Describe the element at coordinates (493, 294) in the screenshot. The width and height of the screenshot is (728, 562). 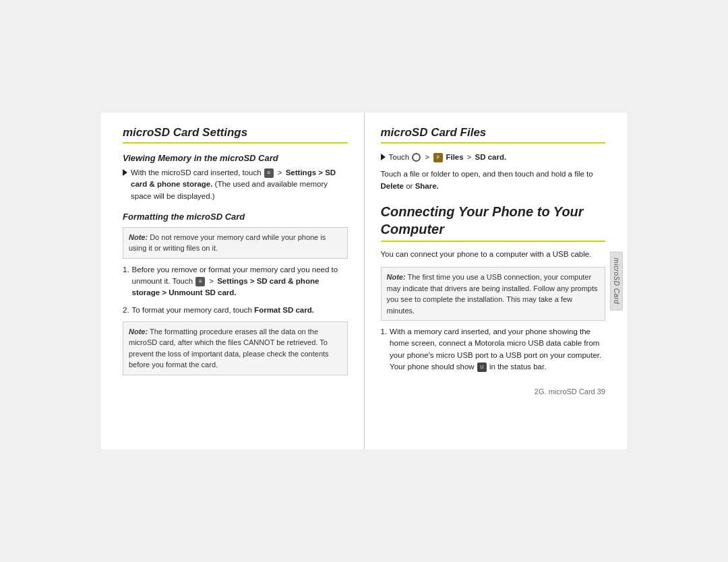
I see `connecting-note: Note: The first time you use a USB conne…` at that location.